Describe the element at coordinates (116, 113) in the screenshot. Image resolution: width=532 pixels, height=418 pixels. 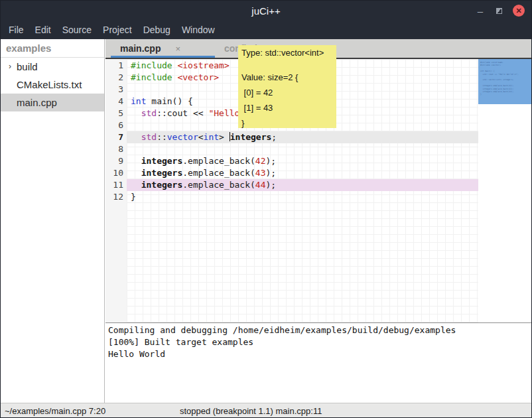
I see `line-number: 5` at that location.